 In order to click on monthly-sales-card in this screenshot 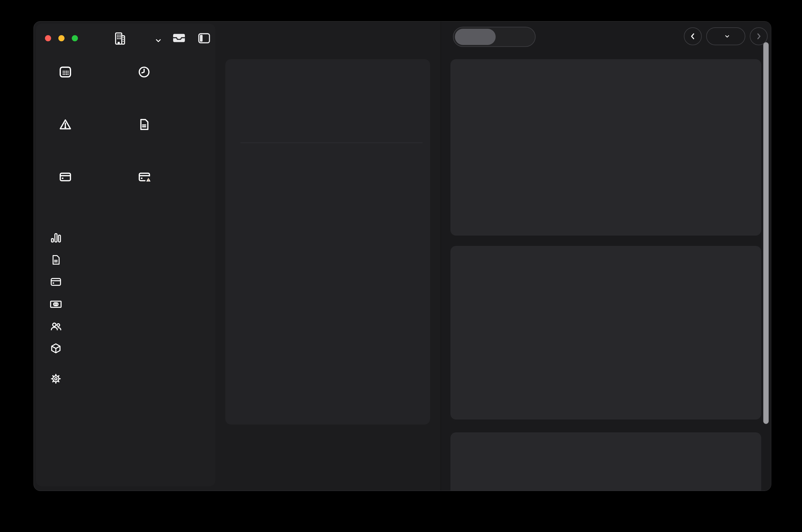, I will do `click(606, 147)`.